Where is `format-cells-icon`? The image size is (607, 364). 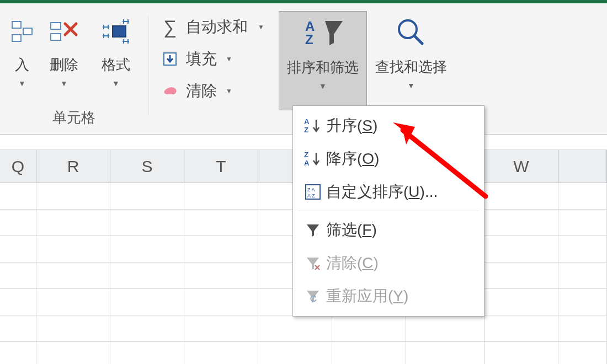 format-cells-icon is located at coordinates (116, 31).